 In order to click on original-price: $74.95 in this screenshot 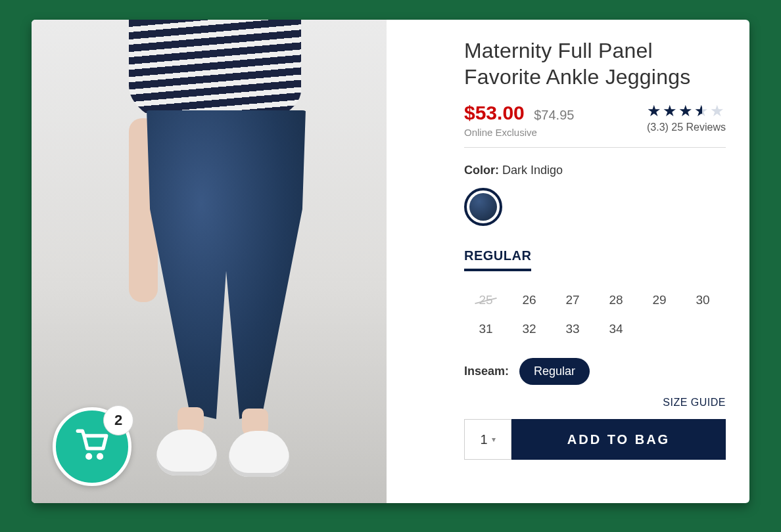, I will do `click(554, 116)`.